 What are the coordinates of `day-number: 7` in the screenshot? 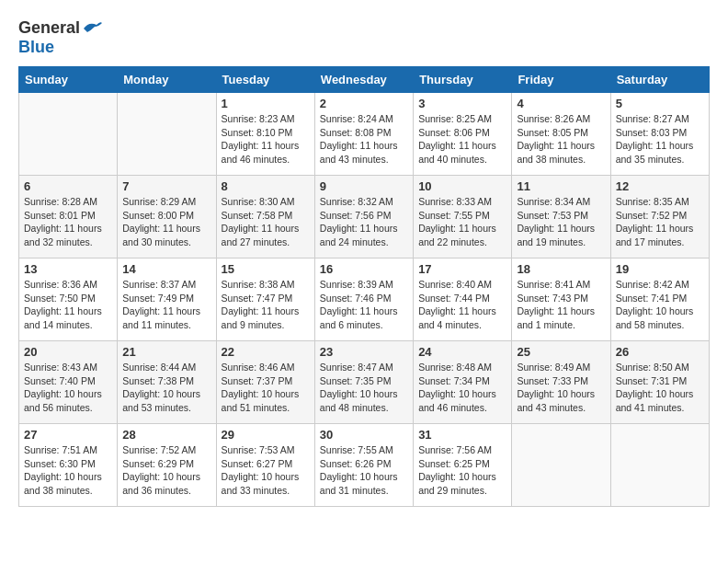 It's located at (166, 186).